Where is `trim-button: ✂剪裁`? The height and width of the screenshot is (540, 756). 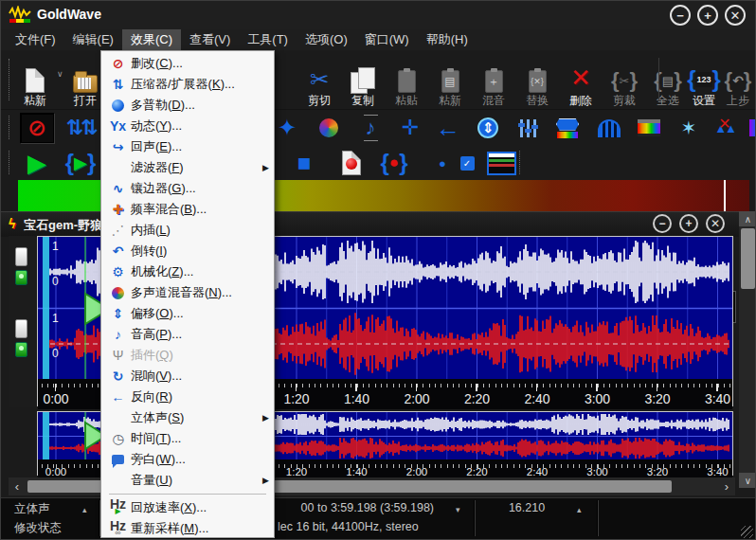 trim-button: ✂剪裁 is located at coordinates (624, 80).